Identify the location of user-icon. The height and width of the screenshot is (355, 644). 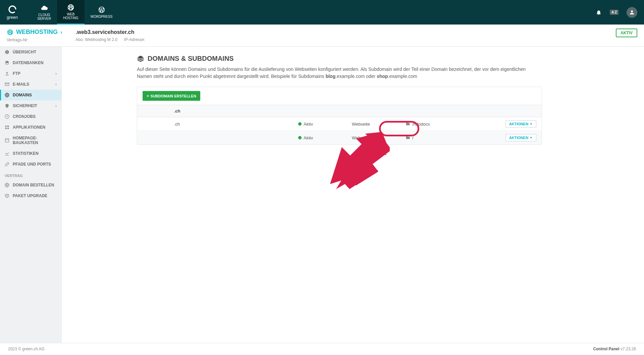
(632, 12).